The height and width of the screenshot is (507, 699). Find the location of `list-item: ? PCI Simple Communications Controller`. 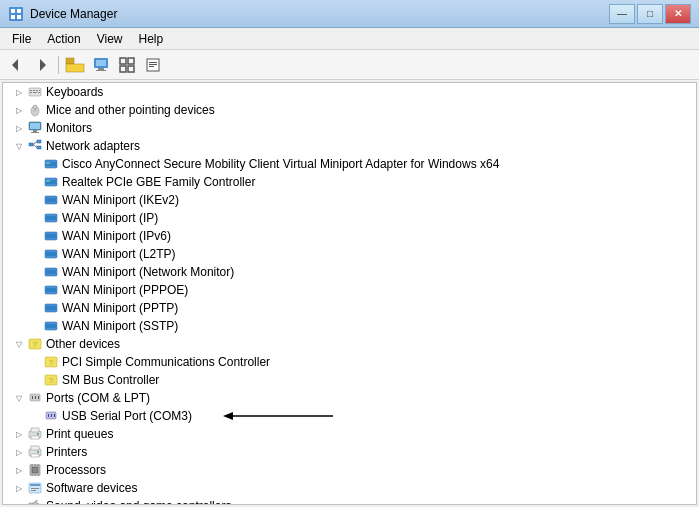

list-item: ? PCI Simple Communications Controller is located at coordinates (350, 362).